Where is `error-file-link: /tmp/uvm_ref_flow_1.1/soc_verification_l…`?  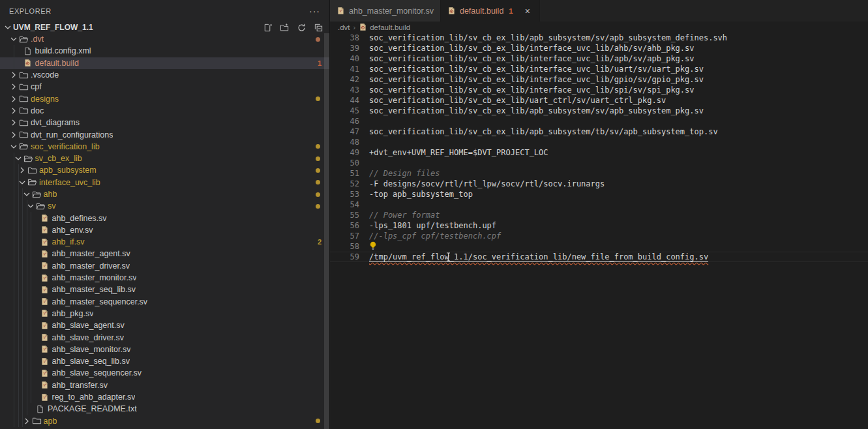
error-file-link: /tmp/uvm_ref_flow_1.1/soc_verification_l… is located at coordinates (539, 257).